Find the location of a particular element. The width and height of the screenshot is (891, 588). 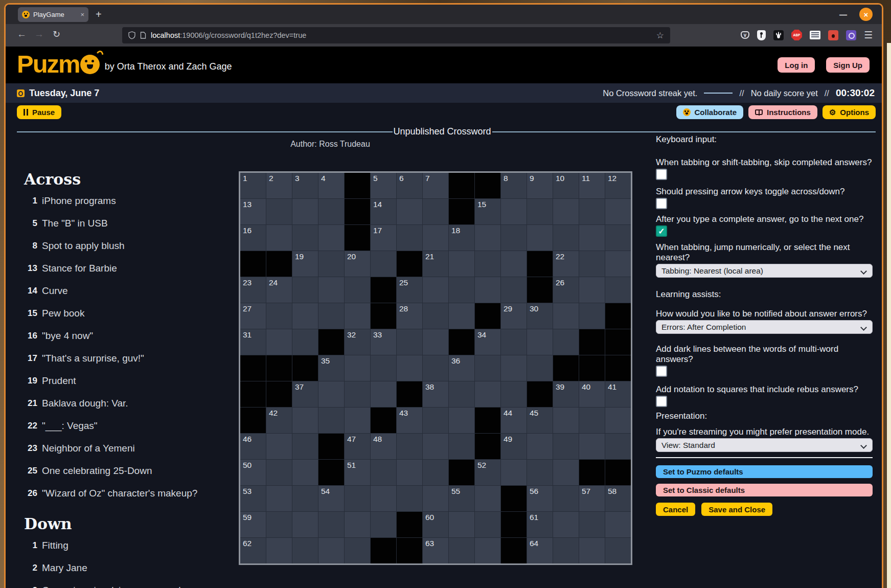

grid-cell: 62 is located at coordinates (253, 551).